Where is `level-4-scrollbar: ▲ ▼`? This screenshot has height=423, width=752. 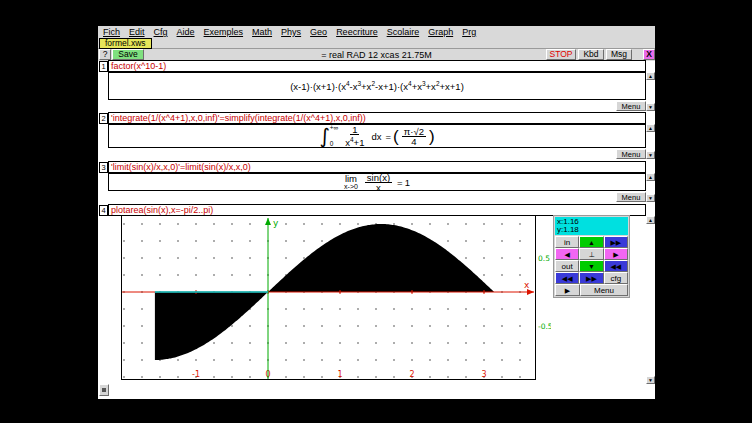 level-4-scrollbar: ▲ ▼ is located at coordinates (650, 300).